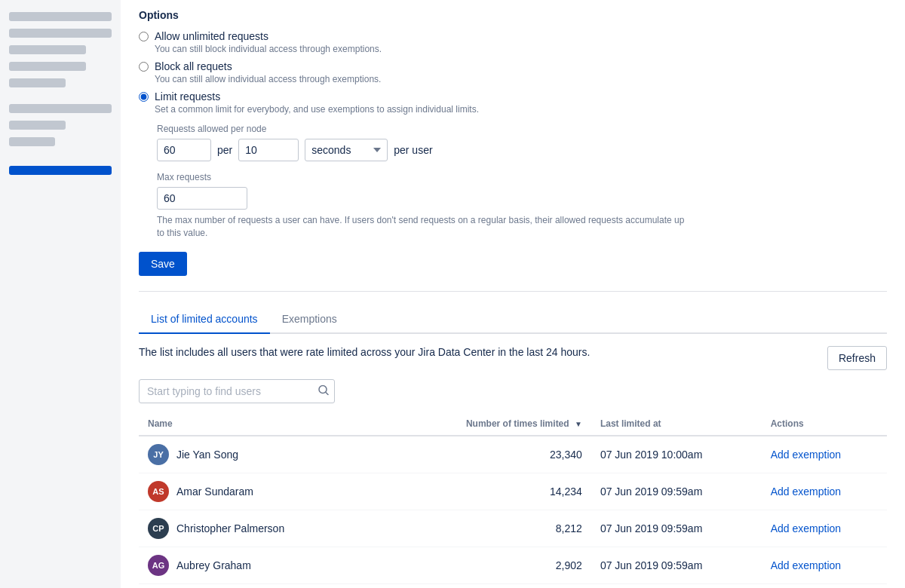 This screenshot has width=905, height=588. What do you see at coordinates (676, 528) in the screenshot?
I see `last-limited-3: 07 Jun 2019 09:59am` at bounding box center [676, 528].